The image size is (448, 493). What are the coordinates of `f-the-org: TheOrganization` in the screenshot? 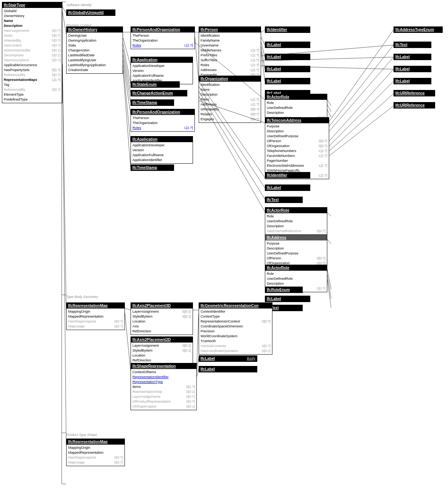 It's located at (163, 41).